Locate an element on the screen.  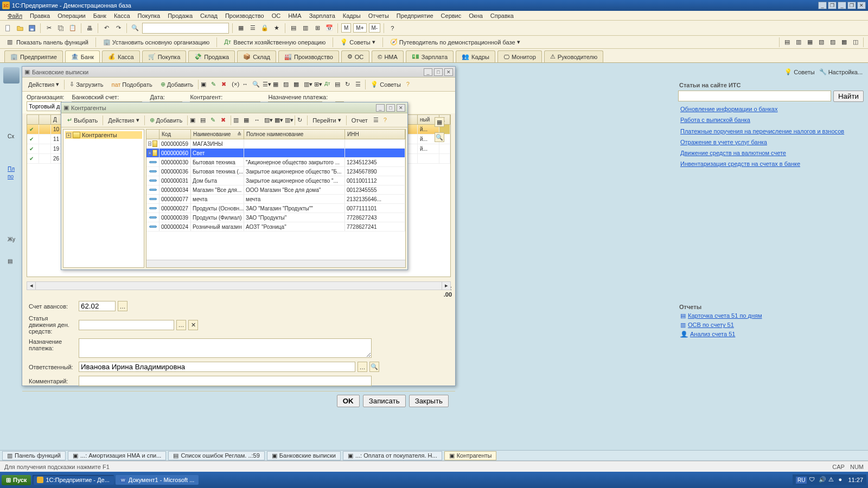
rtool7-icon: ◫ is located at coordinates (856, 42).